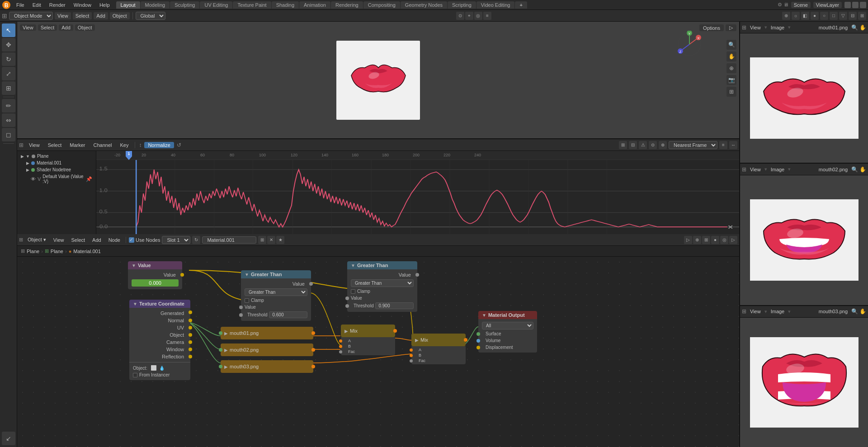 The height and width of the screenshot is (447, 868). What do you see at coordinates (424, 5) in the screenshot?
I see `ws-tab-geometry-nodes: Geometry Nodes` at bounding box center [424, 5].